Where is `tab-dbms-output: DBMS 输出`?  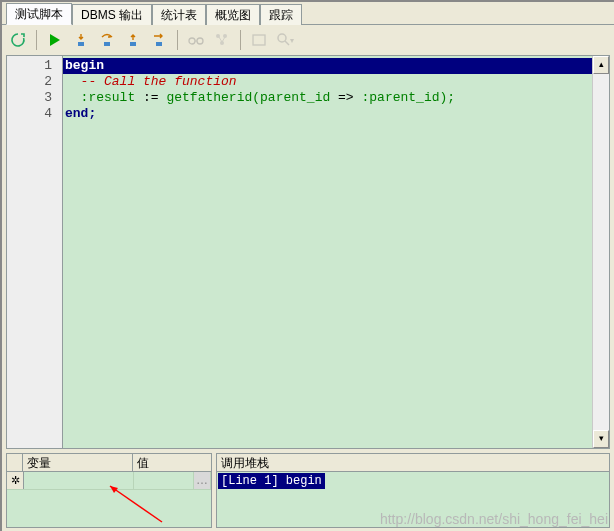
tab-dbms-output: DBMS 输出 is located at coordinates (112, 14).